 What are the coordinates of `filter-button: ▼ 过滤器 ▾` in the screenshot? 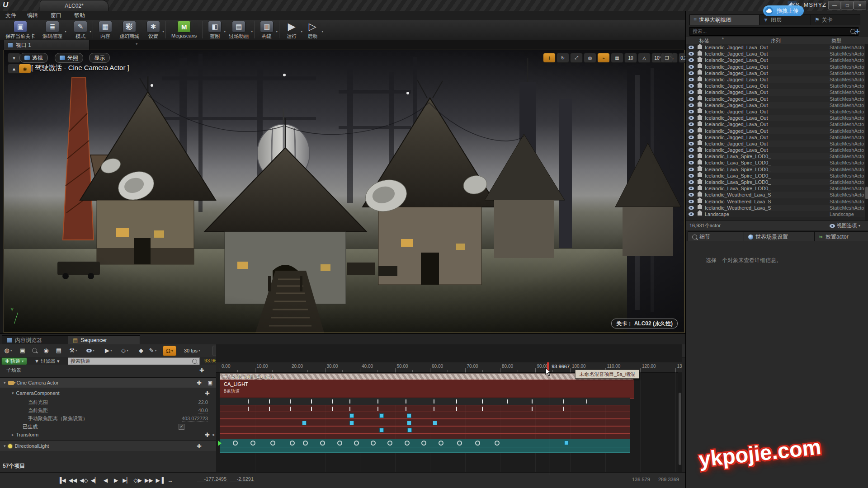 It's located at (47, 361).